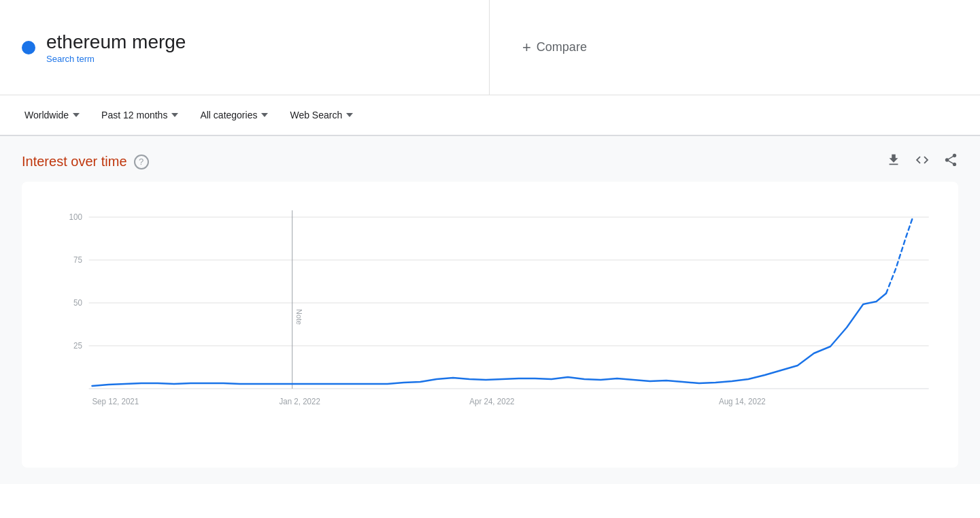 This screenshot has width=980, height=518. What do you see at coordinates (78, 260) in the screenshot?
I see `svg-text: 75` at bounding box center [78, 260].